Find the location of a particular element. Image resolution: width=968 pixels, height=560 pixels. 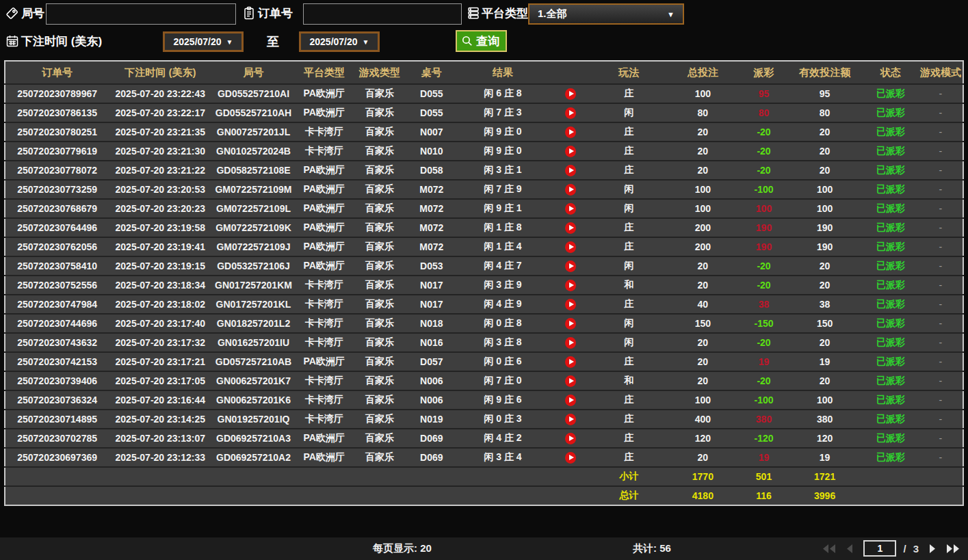

prev-page-icon is located at coordinates (850, 548).